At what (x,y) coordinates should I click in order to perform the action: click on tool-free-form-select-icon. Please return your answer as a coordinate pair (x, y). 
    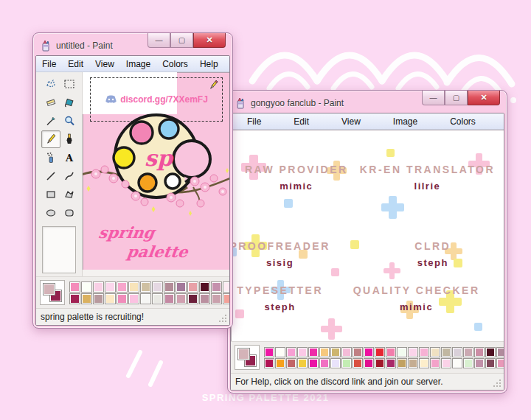
    Looking at the image, I should click on (51, 84).